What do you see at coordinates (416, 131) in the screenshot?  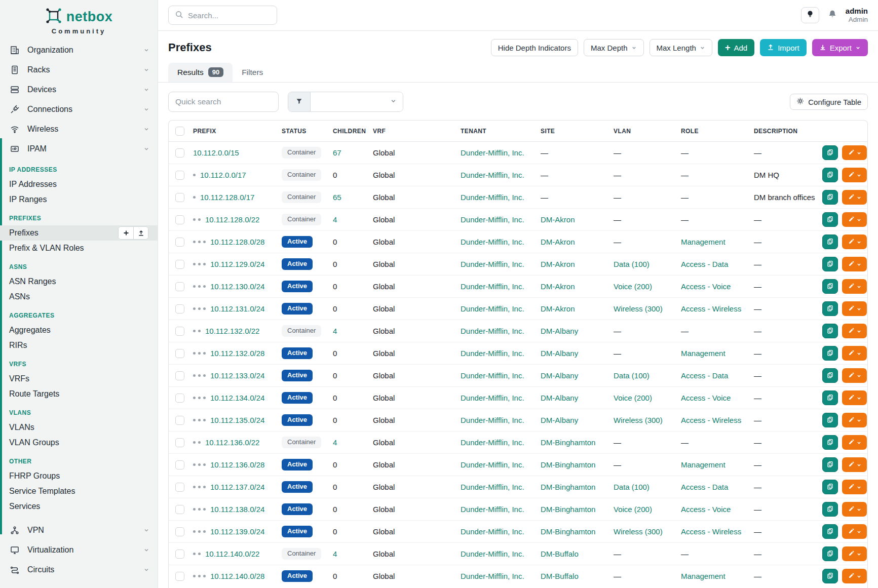 I see `column-header-vrf: VRF` at bounding box center [416, 131].